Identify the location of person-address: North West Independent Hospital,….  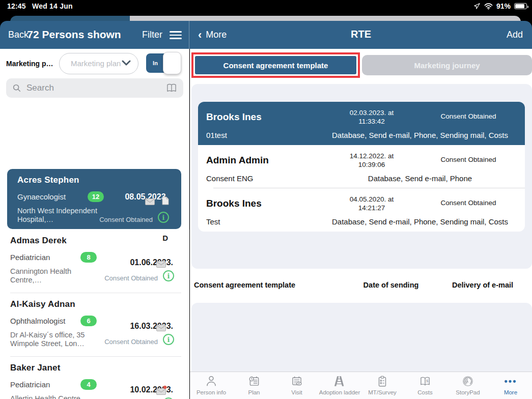
(63, 215).